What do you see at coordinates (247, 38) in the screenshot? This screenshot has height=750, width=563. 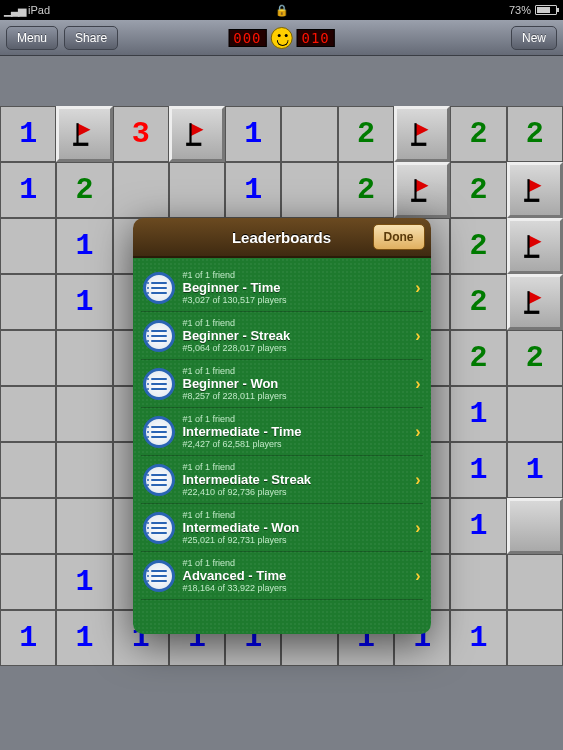 I see `mine-counter: 000` at bounding box center [247, 38].